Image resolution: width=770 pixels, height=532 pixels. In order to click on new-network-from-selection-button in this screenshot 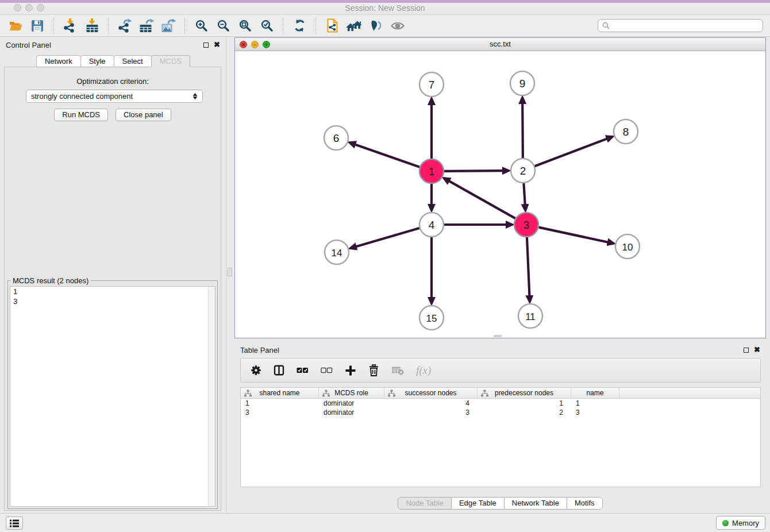, I will do `click(332, 26)`.